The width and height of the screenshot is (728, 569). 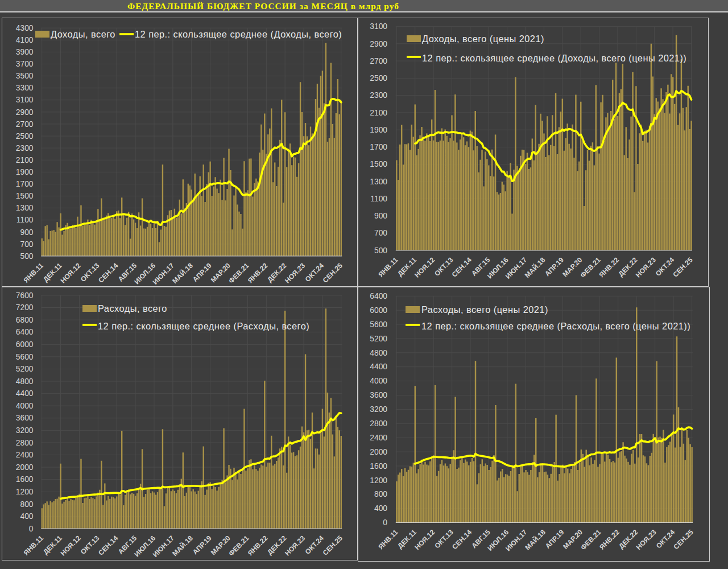 What do you see at coordinates (25, 479) in the screenshot?
I see `svg-text: 1600` at bounding box center [25, 479].